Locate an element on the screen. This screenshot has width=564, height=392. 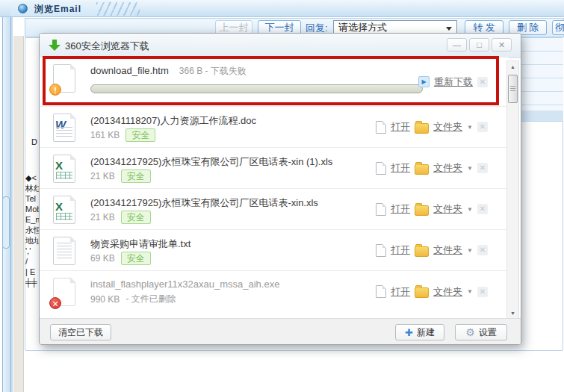
dialog-footer: 清空已下载 ✚ 新建 ⚙ 设置 is located at coordinates (280, 332).